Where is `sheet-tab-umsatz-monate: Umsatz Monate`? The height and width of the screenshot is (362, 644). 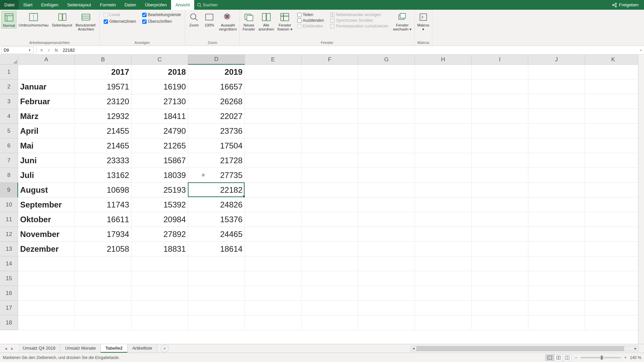
sheet-tab-umsatz-monate: Umsatz Monate is located at coordinates (80, 349).